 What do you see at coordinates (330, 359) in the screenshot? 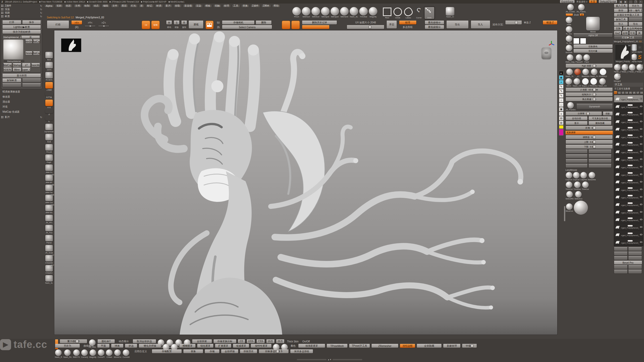
I see `timeline-mini-slider: ▲▼` at bounding box center [330, 359].